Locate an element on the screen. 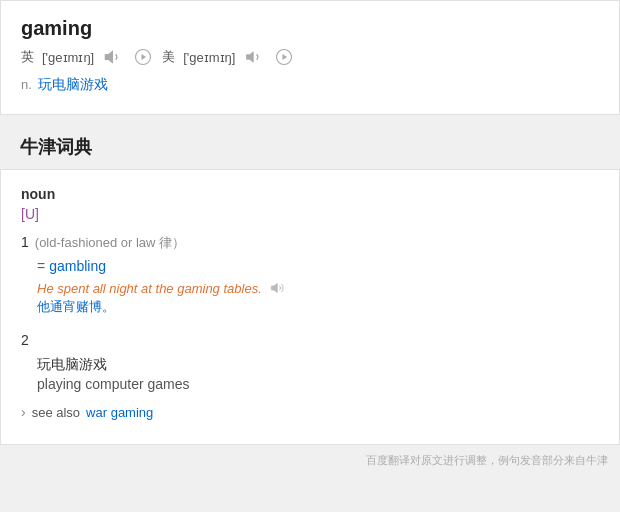  see-also-row: › see also war gaming is located at coordinates (310, 412).